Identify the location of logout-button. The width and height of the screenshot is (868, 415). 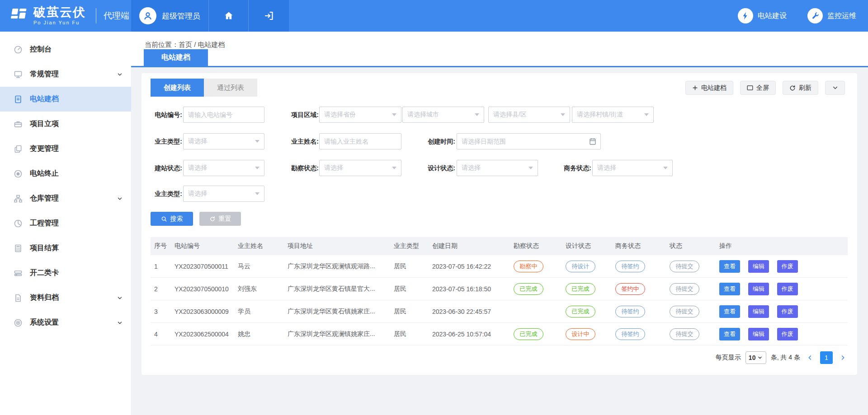
(269, 16).